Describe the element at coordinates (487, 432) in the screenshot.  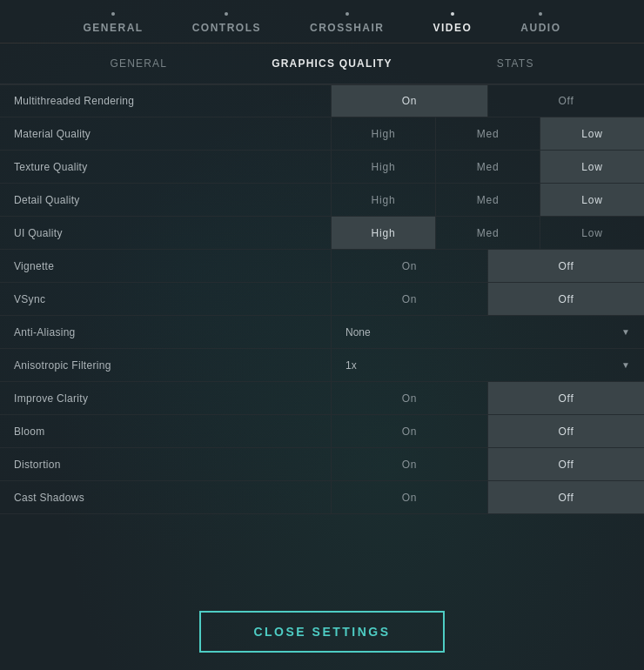
I see `setting-options-bloom: OnOff` at that location.